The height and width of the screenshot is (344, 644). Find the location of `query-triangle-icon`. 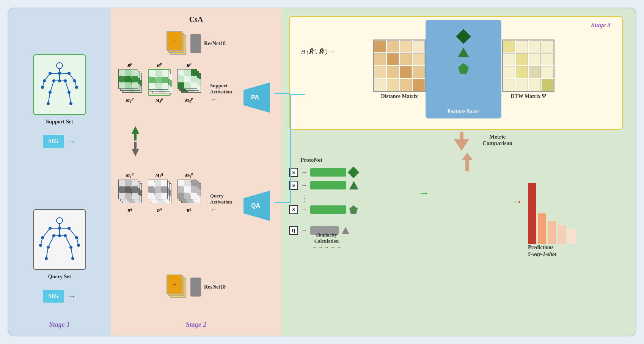

query-triangle-icon is located at coordinates (346, 230).